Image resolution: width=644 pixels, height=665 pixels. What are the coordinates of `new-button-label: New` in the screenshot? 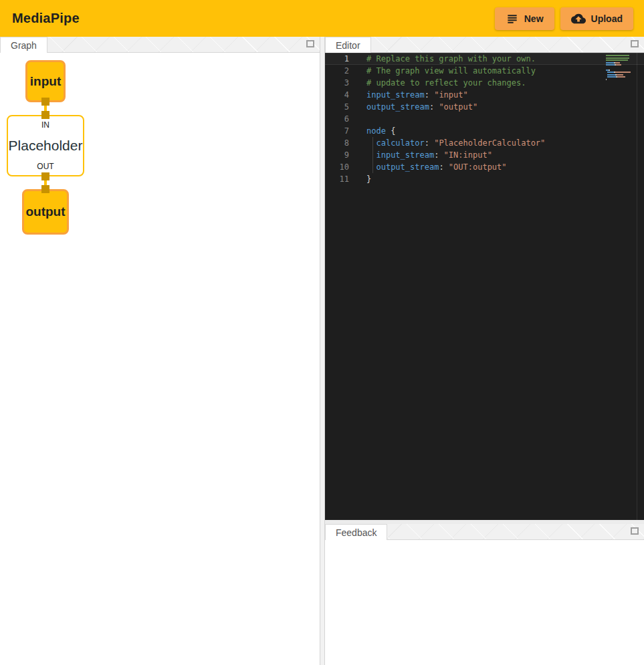 It's located at (534, 19).